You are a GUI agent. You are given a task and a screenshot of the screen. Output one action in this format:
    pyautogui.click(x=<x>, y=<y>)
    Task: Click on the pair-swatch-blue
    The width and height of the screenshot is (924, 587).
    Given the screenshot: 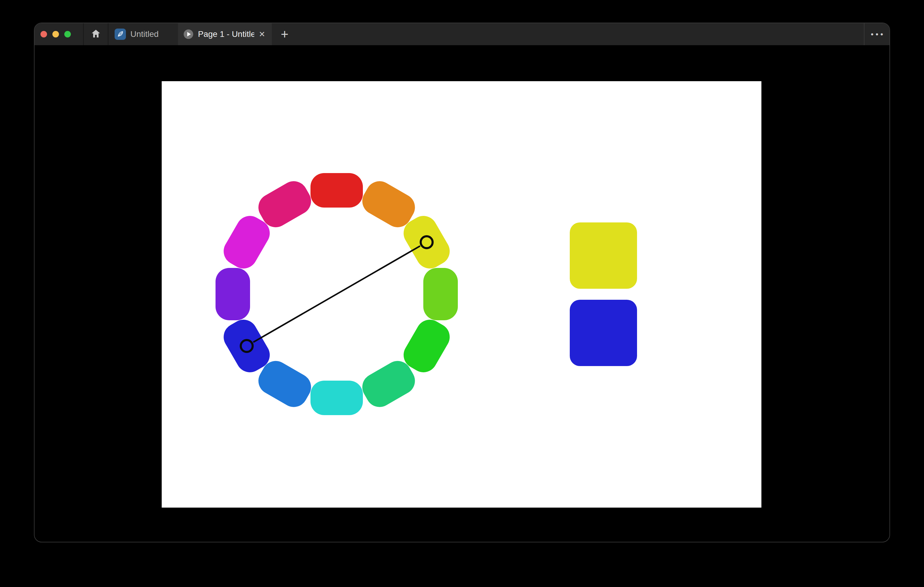 What is the action you would take?
    pyautogui.click(x=603, y=333)
    